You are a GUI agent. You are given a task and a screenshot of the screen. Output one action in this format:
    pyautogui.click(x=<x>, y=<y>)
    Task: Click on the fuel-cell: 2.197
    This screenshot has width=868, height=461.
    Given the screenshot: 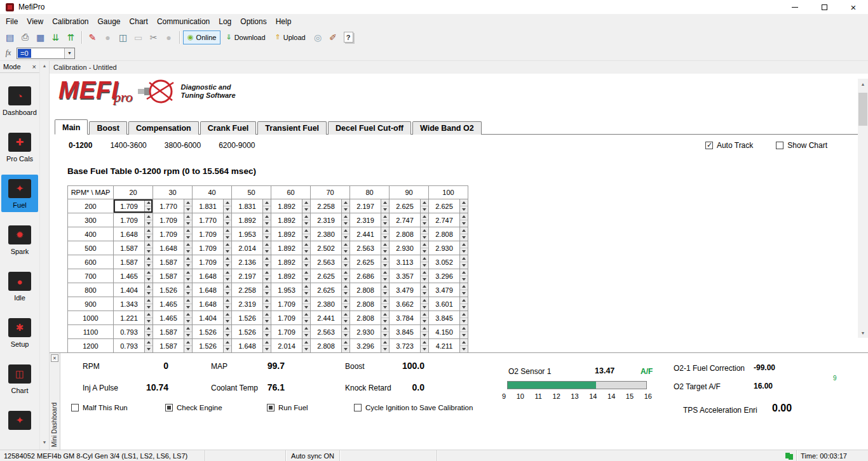 What is the action you would take?
    pyautogui.click(x=370, y=206)
    